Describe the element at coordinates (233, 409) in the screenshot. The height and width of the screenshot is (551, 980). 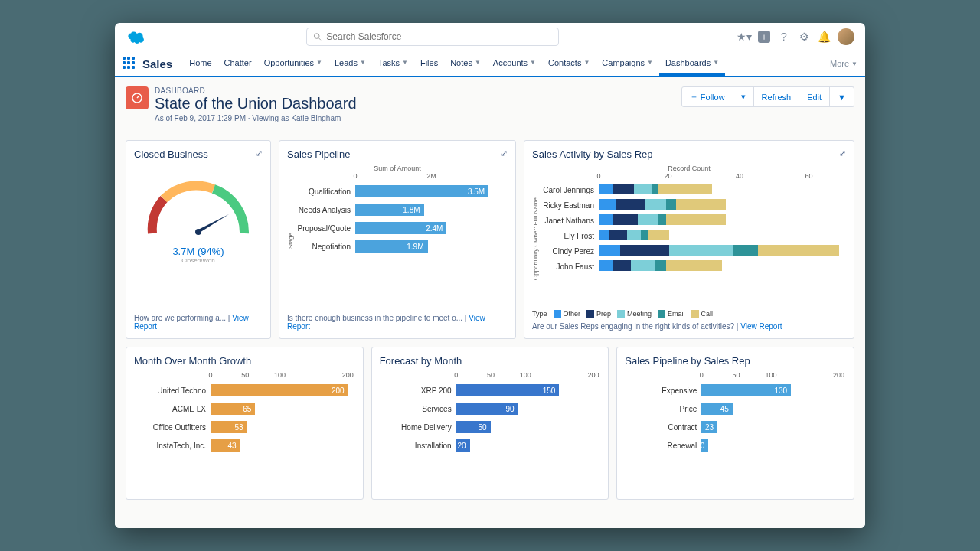
I see `bar: 65` at that location.